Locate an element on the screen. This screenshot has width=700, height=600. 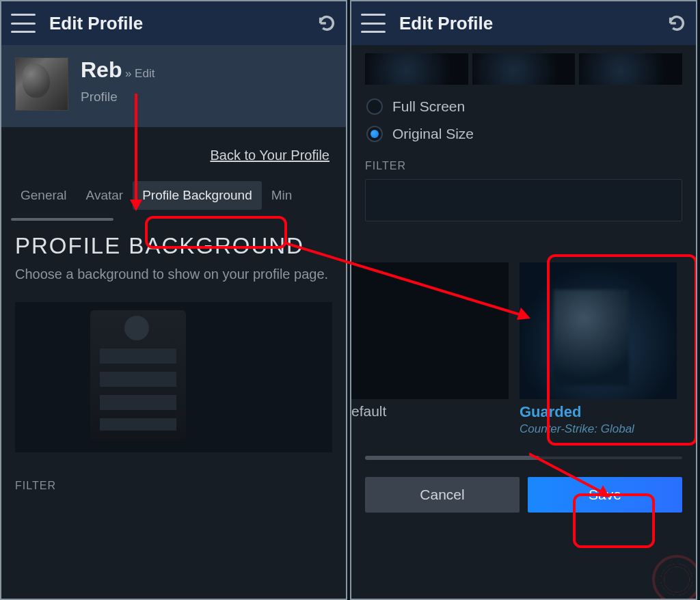
background-options: efault Guarded Counter-Strike: Global is located at coordinates (524, 349).